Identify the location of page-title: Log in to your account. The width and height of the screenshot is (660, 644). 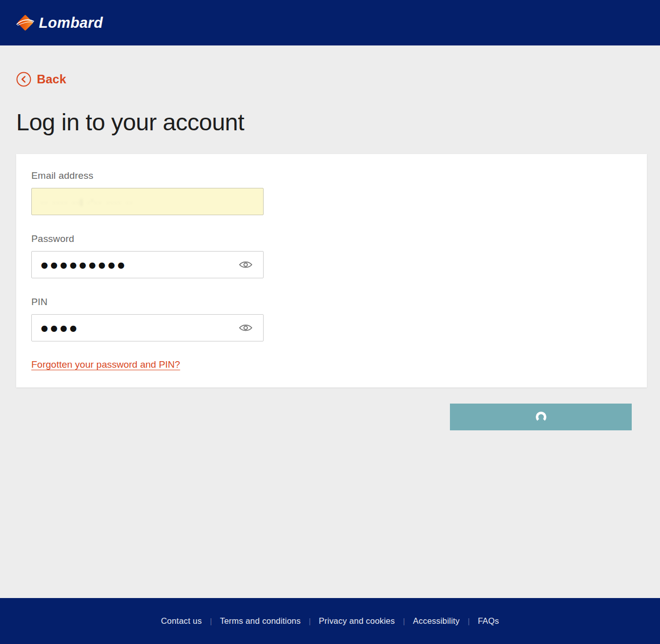
(331, 122).